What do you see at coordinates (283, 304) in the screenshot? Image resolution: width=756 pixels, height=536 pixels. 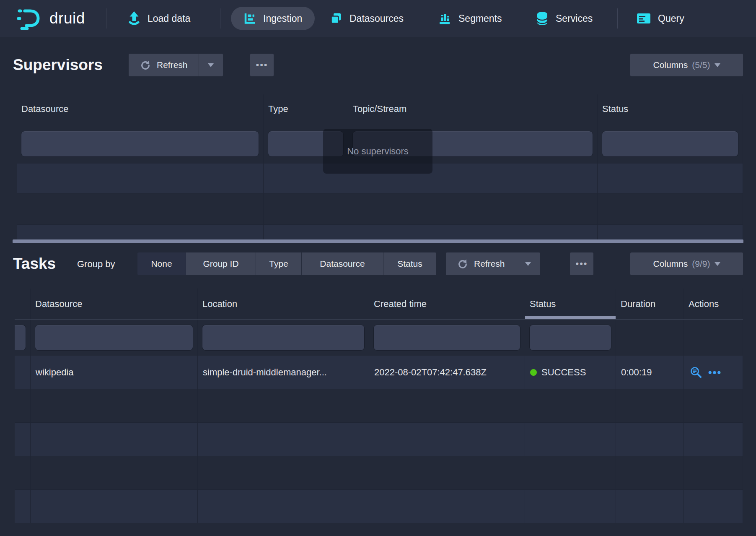 I see `tasks-column-header-location: Location` at bounding box center [283, 304].